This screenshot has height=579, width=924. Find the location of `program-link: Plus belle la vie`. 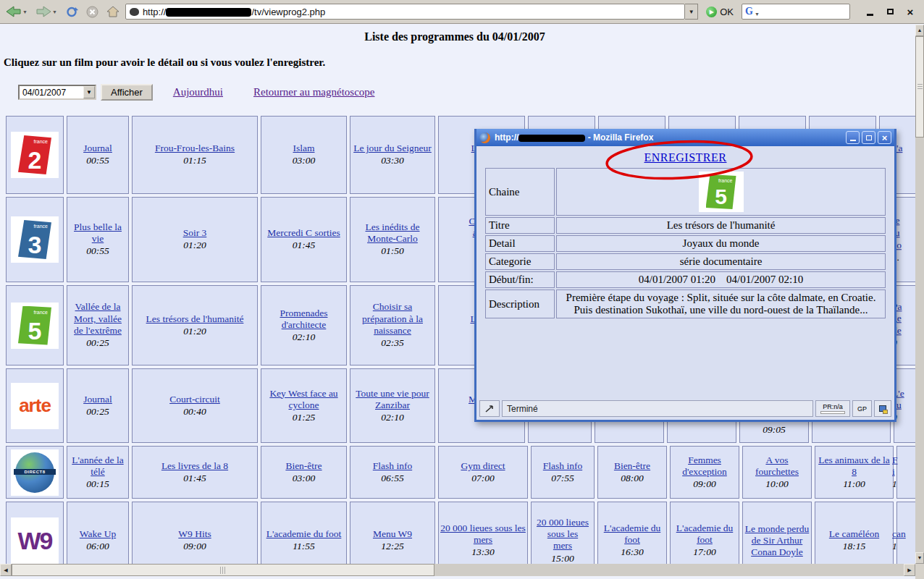

program-link: Plus belle la vie is located at coordinates (98, 233).